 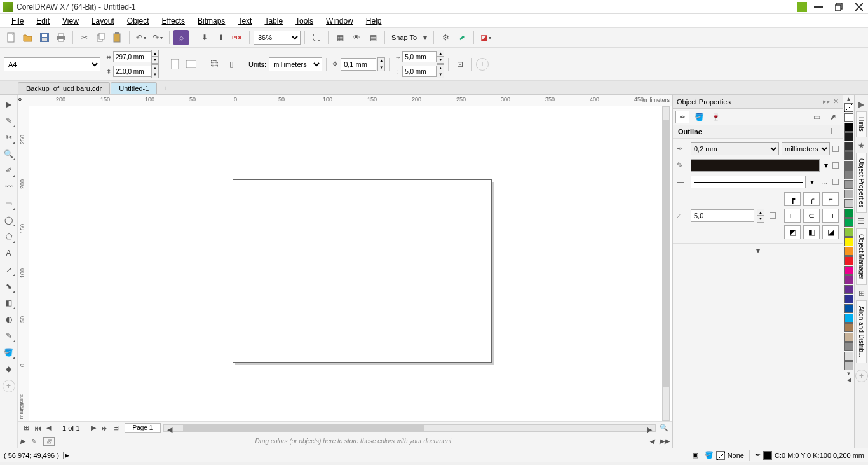 I want to click on docker-align: Align and Distrib..., so click(x=862, y=332).